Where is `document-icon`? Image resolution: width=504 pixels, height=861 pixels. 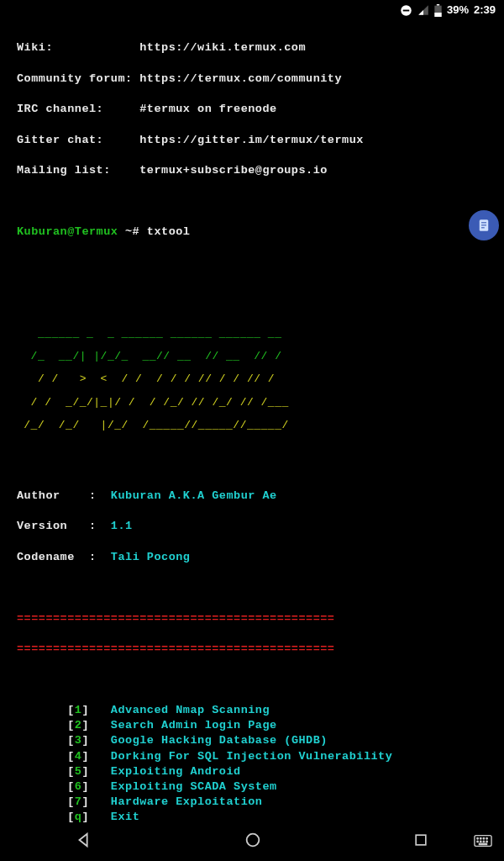 document-icon is located at coordinates (484, 225).